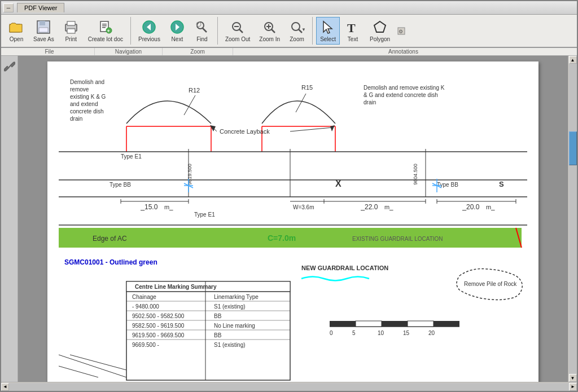 This screenshot has width=578, height=392. Describe the element at coordinates (44, 30) in the screenshot. I see `save-as-button: Save As` at that location.